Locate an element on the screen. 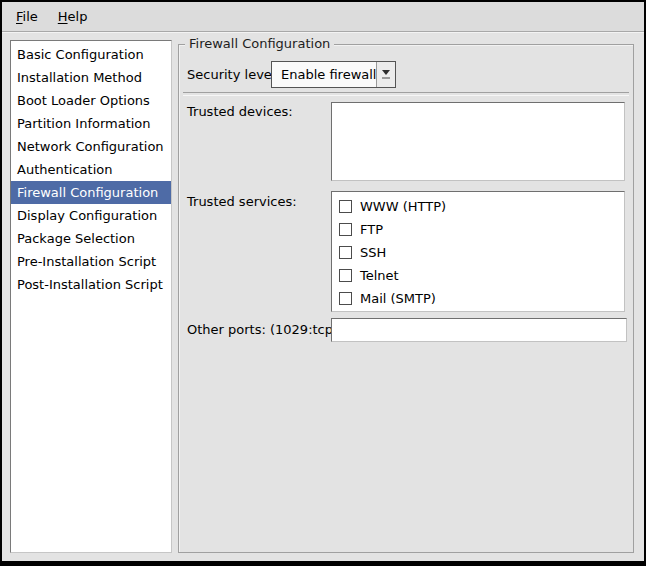 This screenshot has height=566, width=646. list-item: FTP is located at coordinates (478, 230).